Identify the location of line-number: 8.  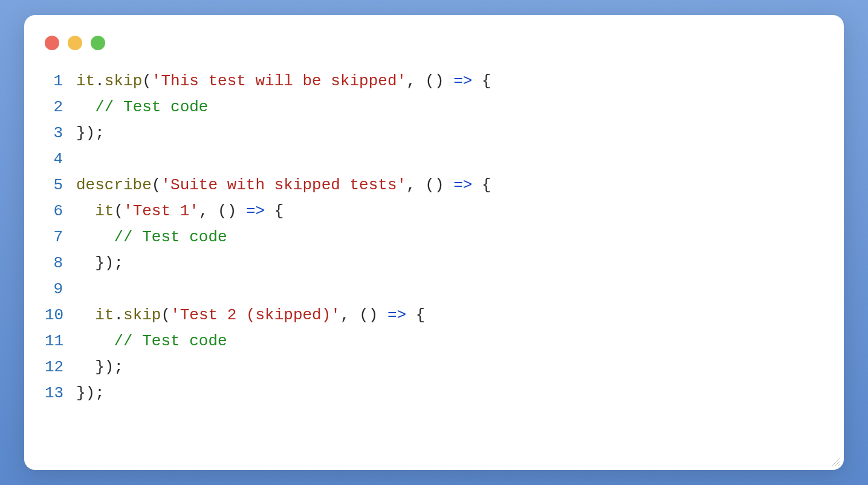
(60, 264).